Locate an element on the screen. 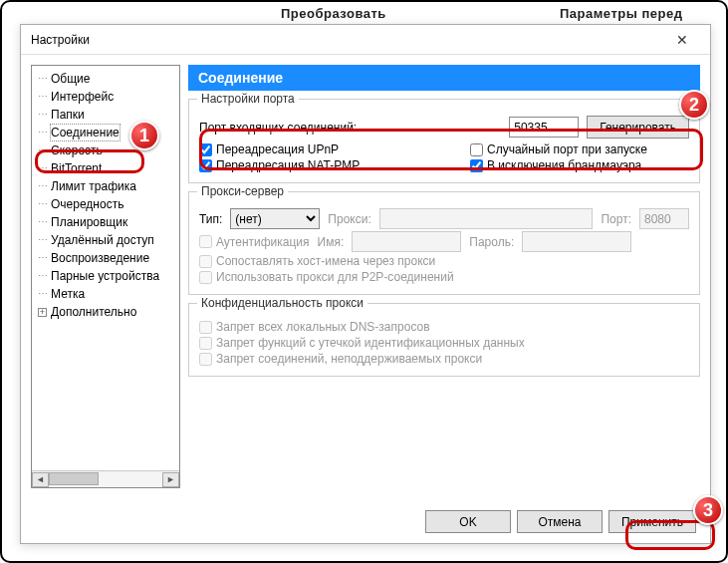  proxy-port-input is located at coordinates (664, 219).